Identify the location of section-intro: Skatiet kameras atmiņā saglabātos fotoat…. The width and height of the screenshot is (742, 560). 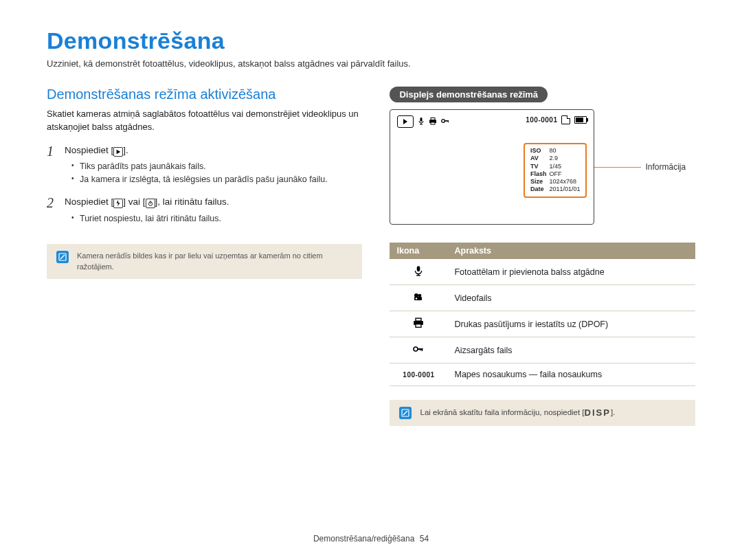
(205, 121).